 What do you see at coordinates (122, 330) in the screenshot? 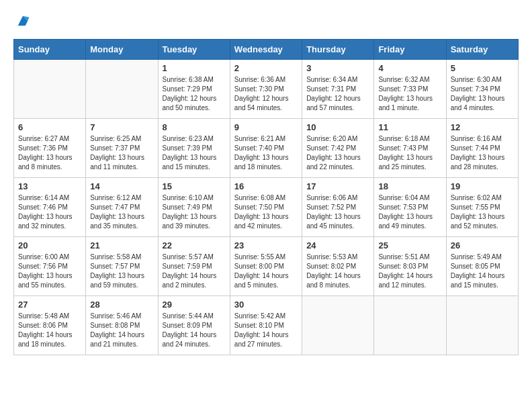
I see `day-info: Sunrise: 5:46 AM Sunset: 8:08 PM Dayligh…` at bounding box center [122, 330].